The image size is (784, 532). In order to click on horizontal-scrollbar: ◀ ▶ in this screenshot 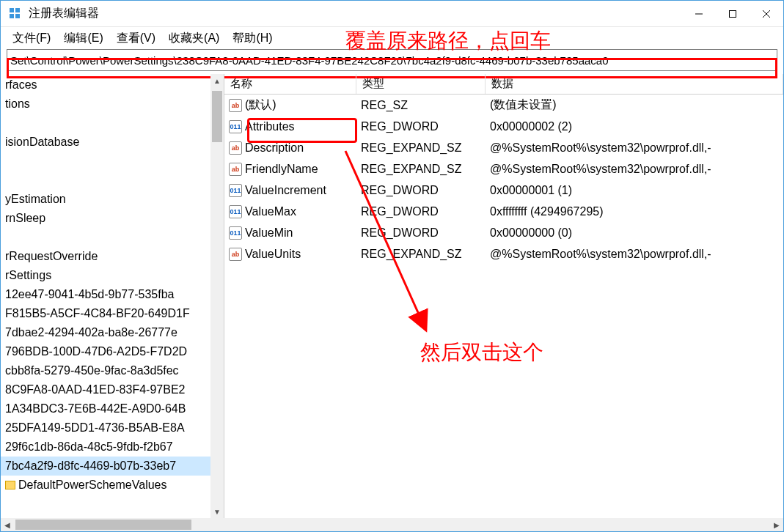, I will do `click(392, 525)`.